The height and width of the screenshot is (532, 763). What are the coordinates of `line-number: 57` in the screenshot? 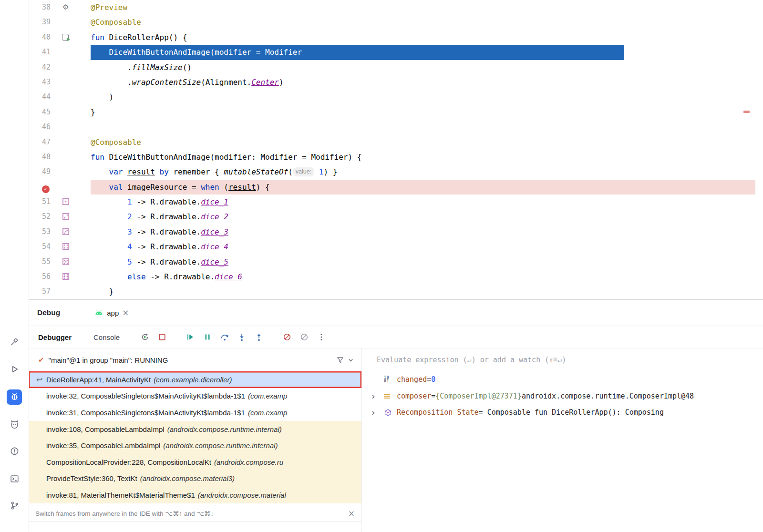 It's located at (40, 292).